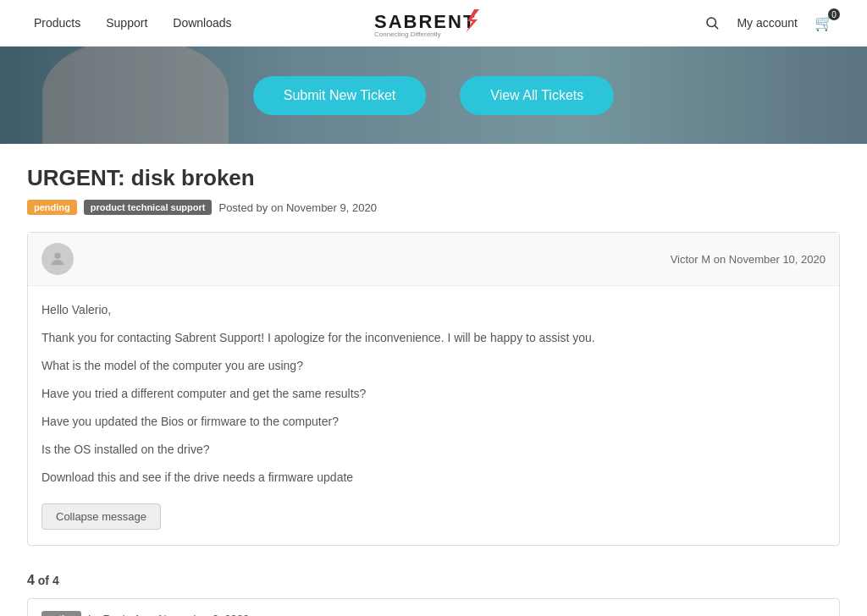  What do you see at coordinates (434, 23) in the screenshot?
I see `site-logo: SABRENT Connecting Differently` at bounding box center [434, 23].